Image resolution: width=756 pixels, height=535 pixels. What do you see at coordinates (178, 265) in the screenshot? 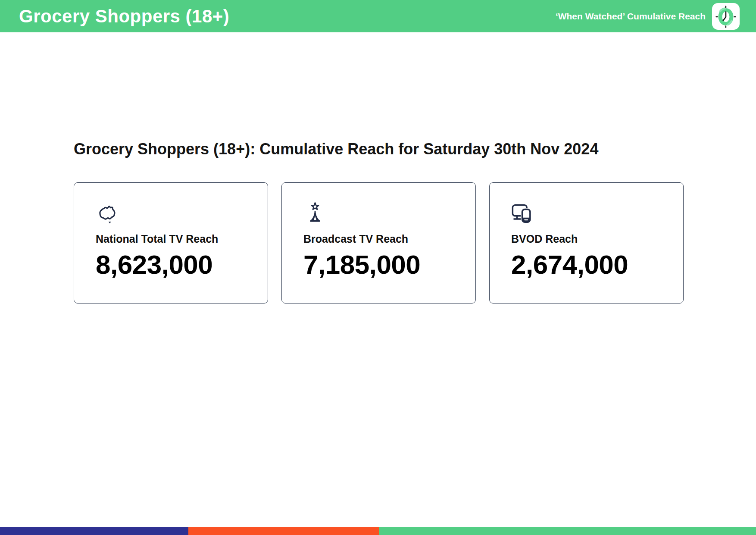
I see `metric-value: 8,623,000` at bounding box center [178, 265].